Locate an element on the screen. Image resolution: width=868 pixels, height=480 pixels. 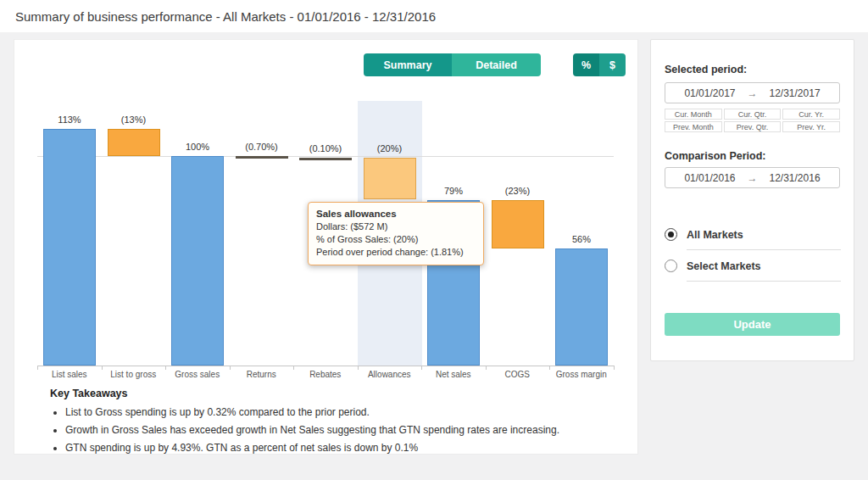
unit-toggle: % $ is located at coordinates (599, 64).